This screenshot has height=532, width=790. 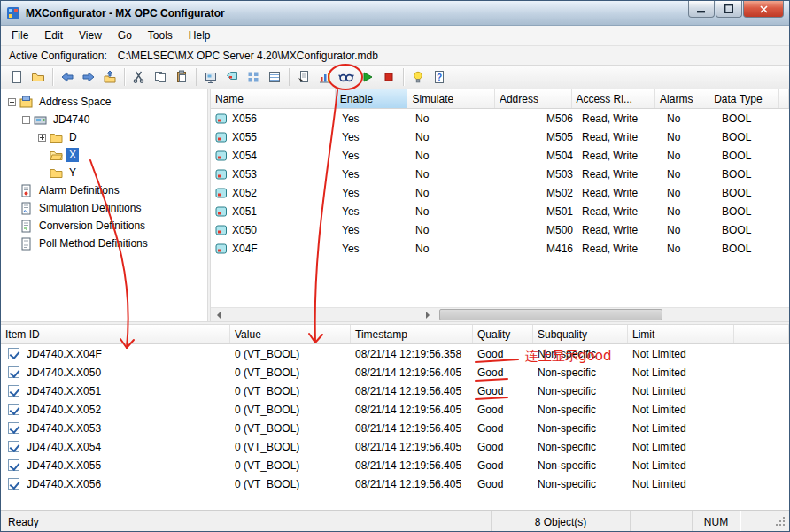 What do you see at coordinates (89, 78) in the screenshot?
I see `forward-icon` at bounding box center [89, 78].